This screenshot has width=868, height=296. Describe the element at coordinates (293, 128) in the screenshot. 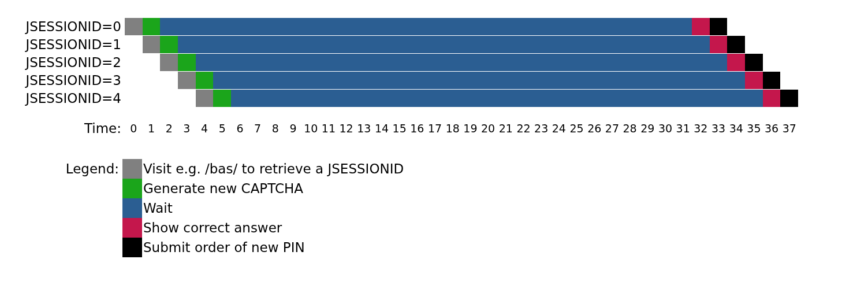

I see `time-tick: 9` at that location.